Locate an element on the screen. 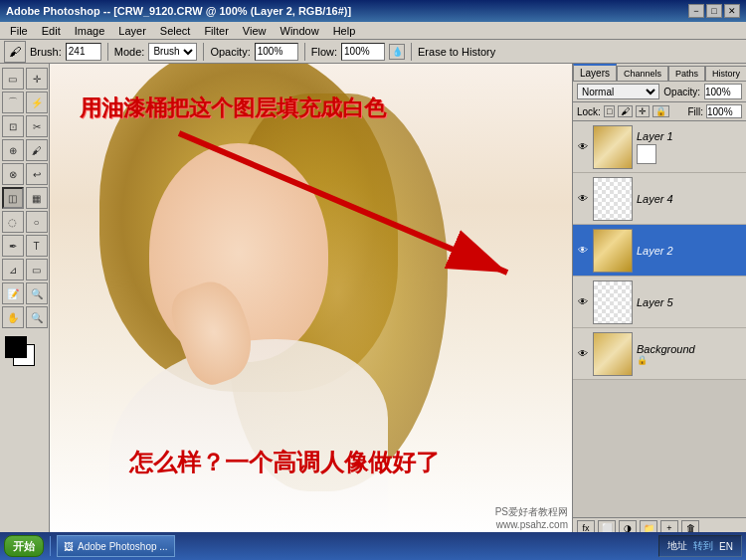 Image resolution: width=746 pixels, height=560 pixels. layer-item-background: 👁 Background 🔒 is located at coordinates (659, 354).